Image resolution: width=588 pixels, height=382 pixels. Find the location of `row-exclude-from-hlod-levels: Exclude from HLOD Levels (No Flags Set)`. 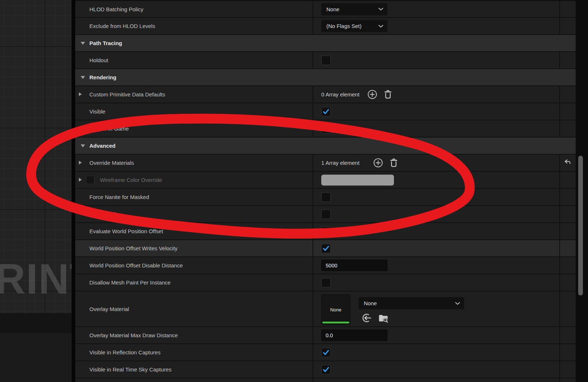

row-exclude-from-hlod-levels: Exclude from HLOD Levels (No Flags Set) is located at coordinates (326, 26).